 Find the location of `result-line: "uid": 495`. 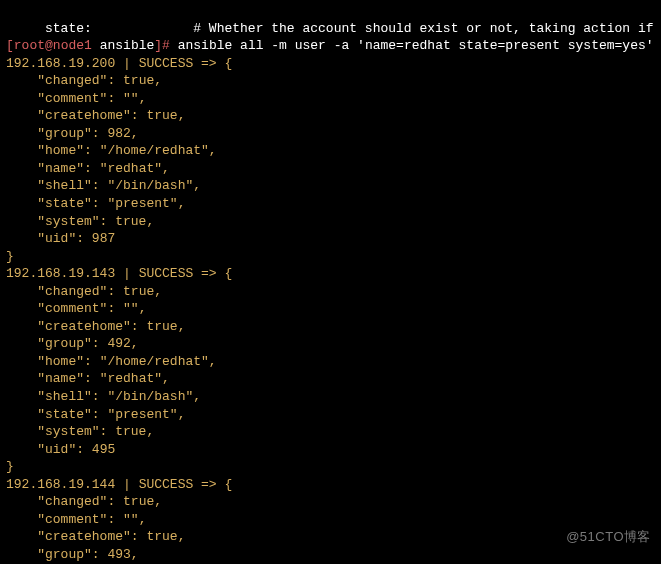

result-line: "uid": 495 is located at coordinates (60, 450).